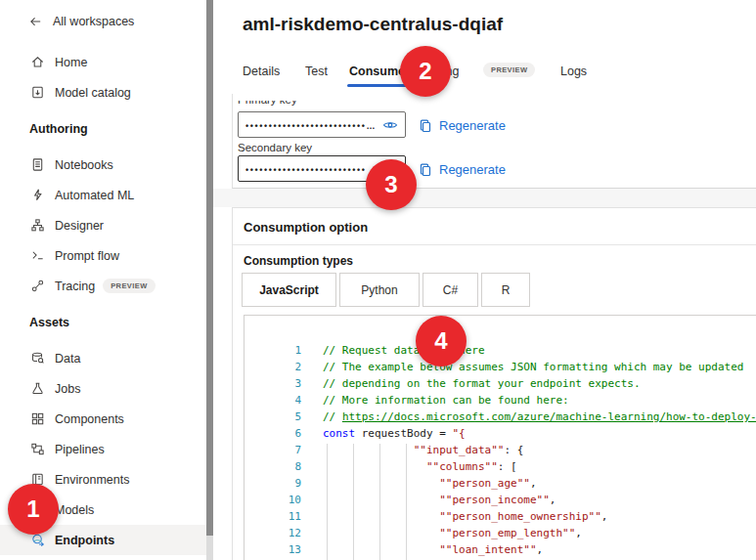 This screenshot has width=756, height=560. I want to click on code-line: 2// The example below assumes JSON forma…, so click(501, 367).